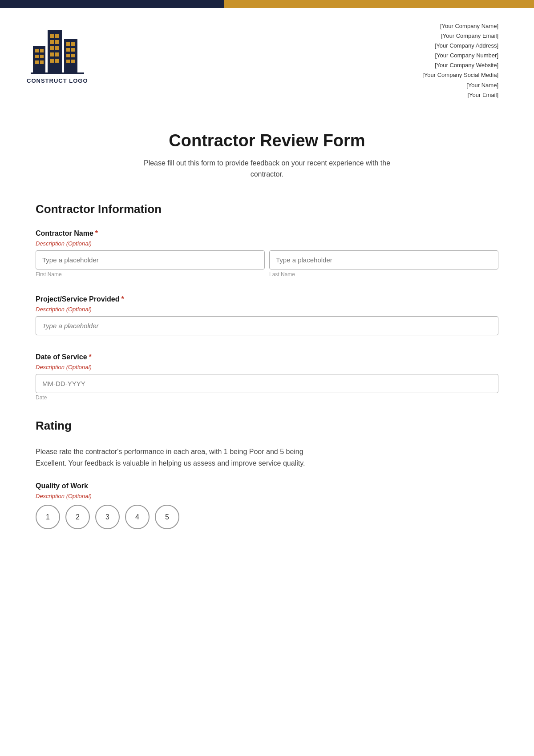  What do you see at coordinates (267, 264) in the screenshot?
I see `name-row: First Name Last Name` at bounding box center [267, 264].